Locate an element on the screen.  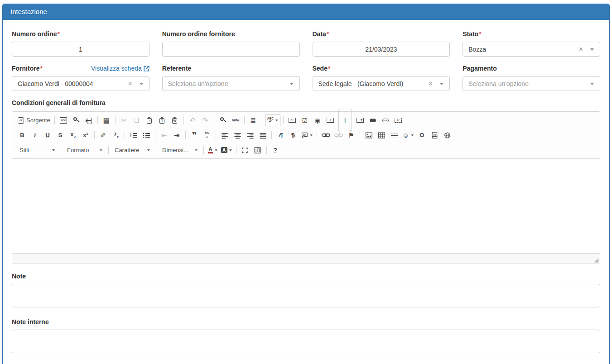
align-right-button is located at coordinates (250, 135).